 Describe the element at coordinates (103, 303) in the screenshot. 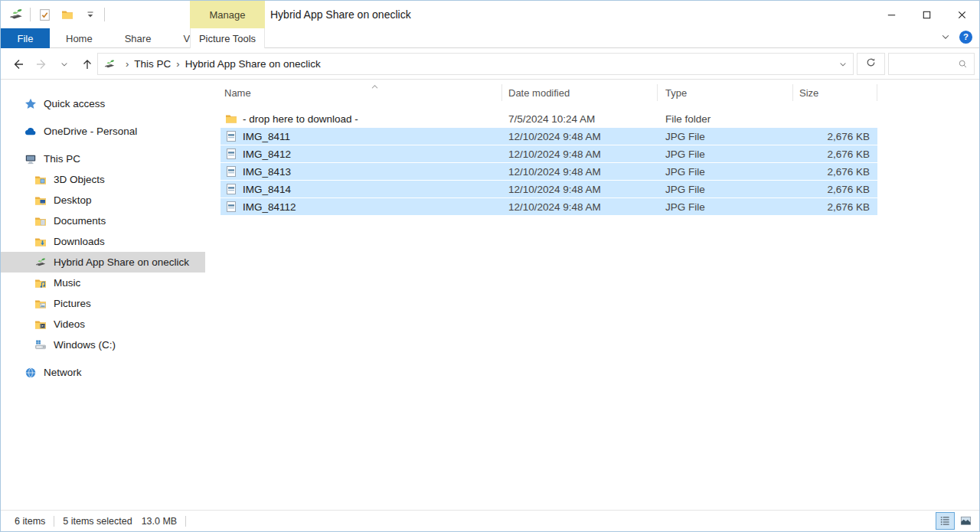

I see `sidebar-item-pictures: Pictures` at that location.